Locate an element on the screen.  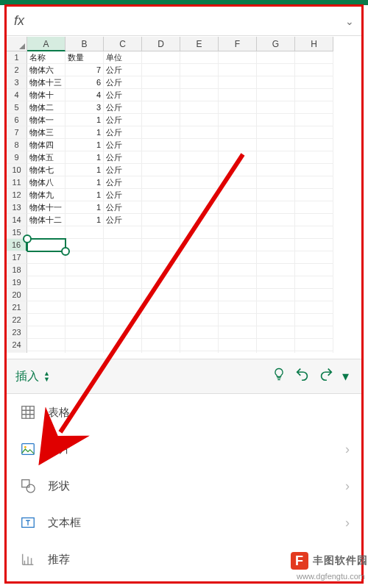
column-header: G is located at coordinates (276, 44).